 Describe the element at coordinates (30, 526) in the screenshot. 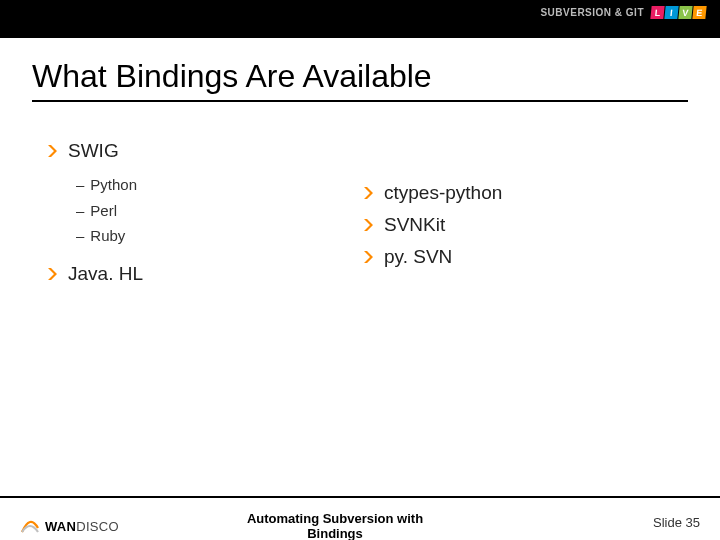

I see `swoosh-icon` at that location.